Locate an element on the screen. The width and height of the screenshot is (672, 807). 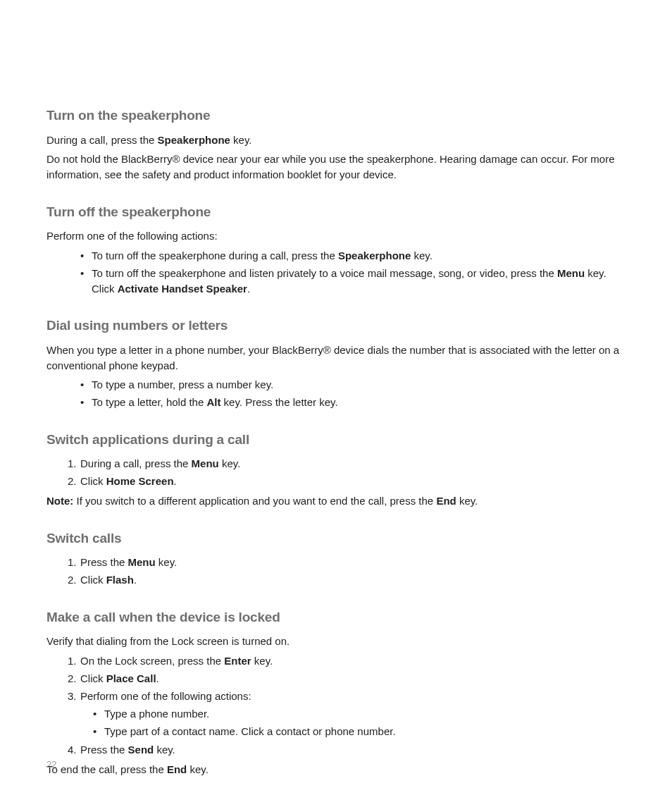
list-item: Perform one of the following actions: Ty… is located at coordinates (349, 714).